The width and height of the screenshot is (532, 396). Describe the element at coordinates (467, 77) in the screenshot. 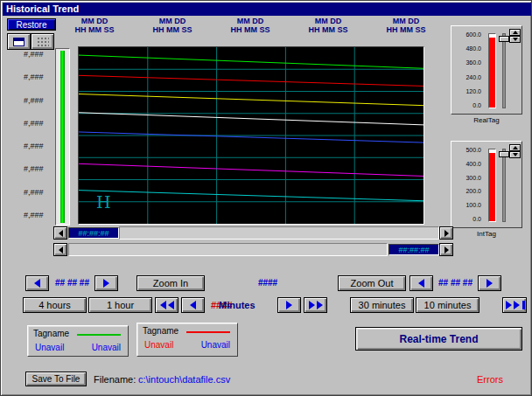

I see `tick-label: 240.0` at that location.